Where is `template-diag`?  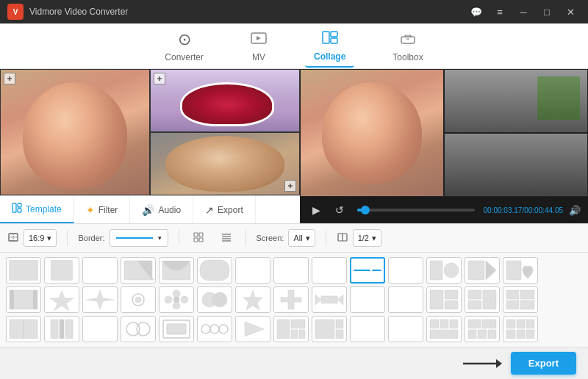
template-diag is located at coordinates (138, 270).